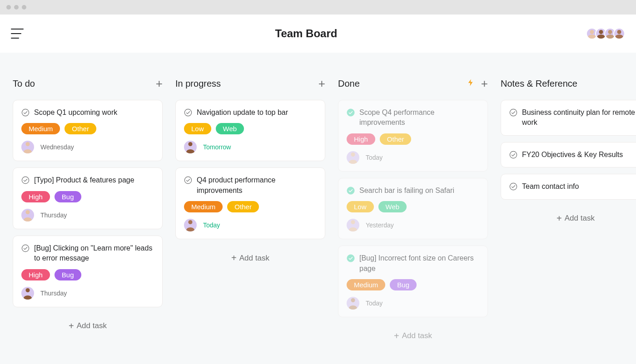 This screenshot has height=364, width=636. Describe the element at coordinates (88, 198) in the screenshot. I see `task-card: [Typo] Product & features pageHighBugThu…` at that location.